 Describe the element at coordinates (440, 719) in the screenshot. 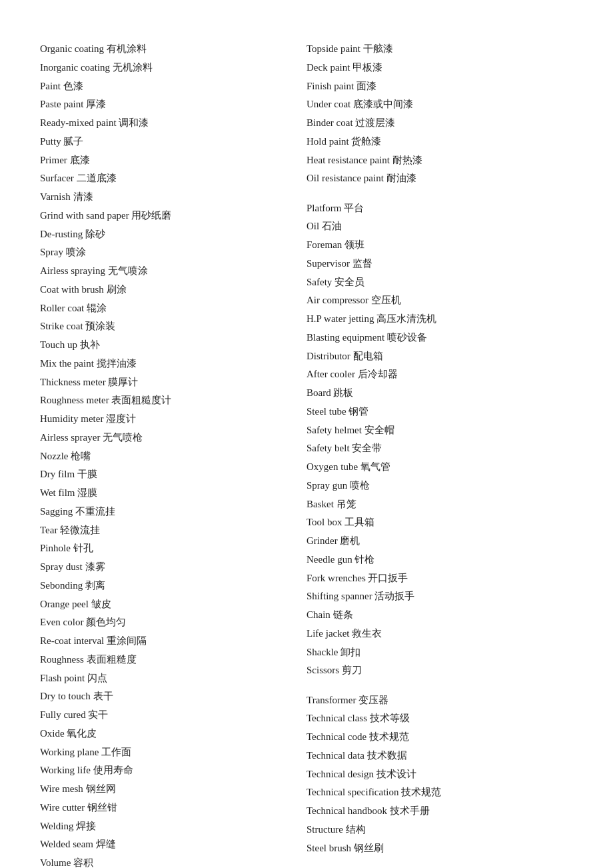

I see `list-item: Technical class 技术等级` at that location.